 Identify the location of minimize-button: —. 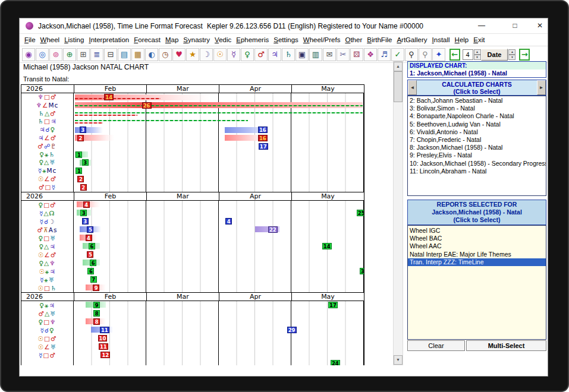
(482, 26).